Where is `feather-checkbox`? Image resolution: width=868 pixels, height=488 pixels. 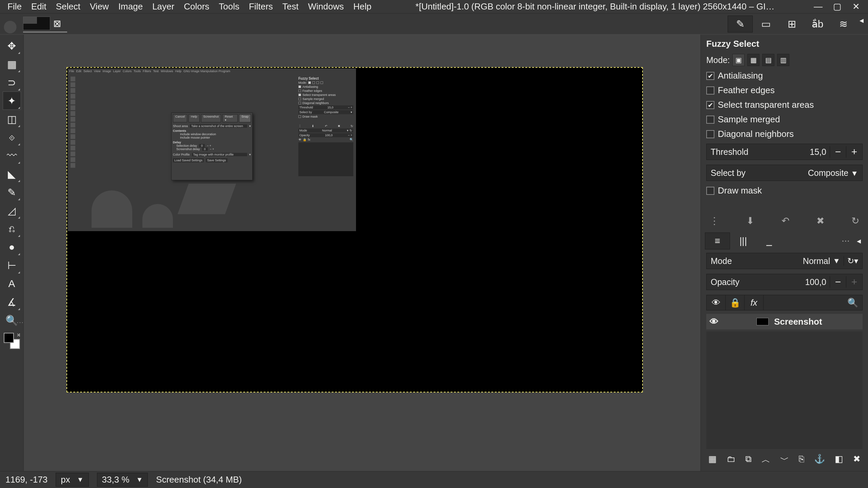 feather-checkbox is located at coordinates (710, 90).